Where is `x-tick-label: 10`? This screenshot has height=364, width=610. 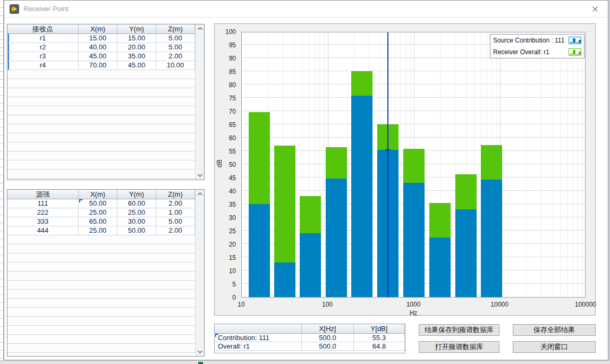 x-tick-label: 10 is located at coordinates (241, 304).